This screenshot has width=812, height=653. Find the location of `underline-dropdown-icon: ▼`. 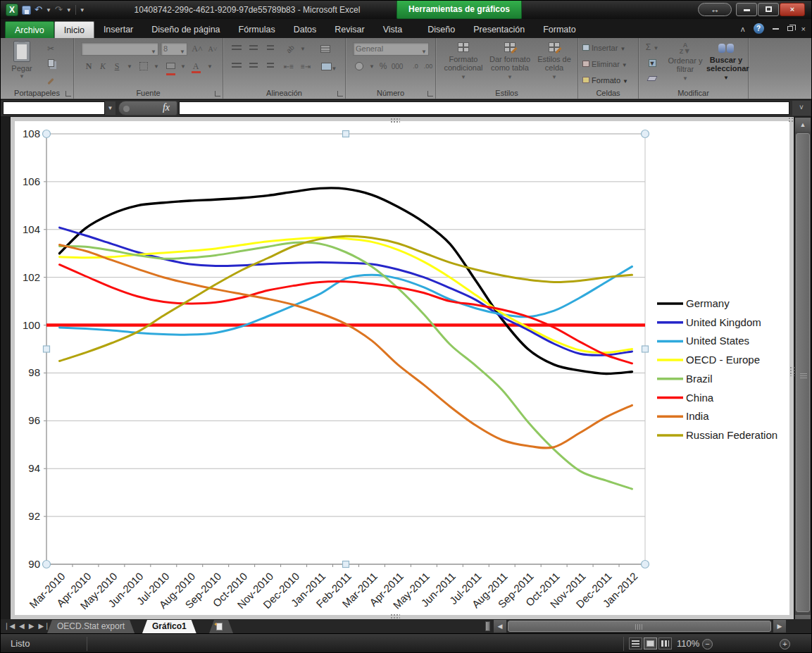

underline-dropdown-icon: ▼ is located at coordinates (130, 66).